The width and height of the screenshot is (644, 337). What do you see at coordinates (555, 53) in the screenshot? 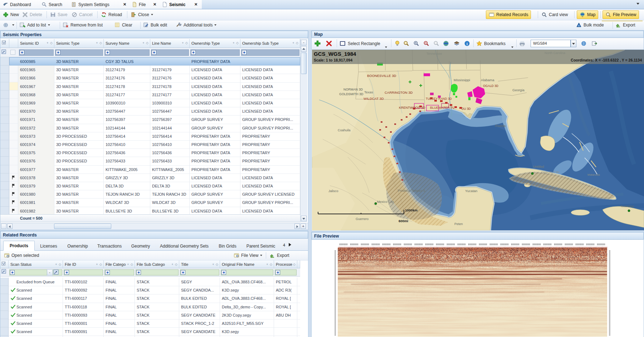
I see `svg-text: North Carolina` at bounding box center [555, 53].